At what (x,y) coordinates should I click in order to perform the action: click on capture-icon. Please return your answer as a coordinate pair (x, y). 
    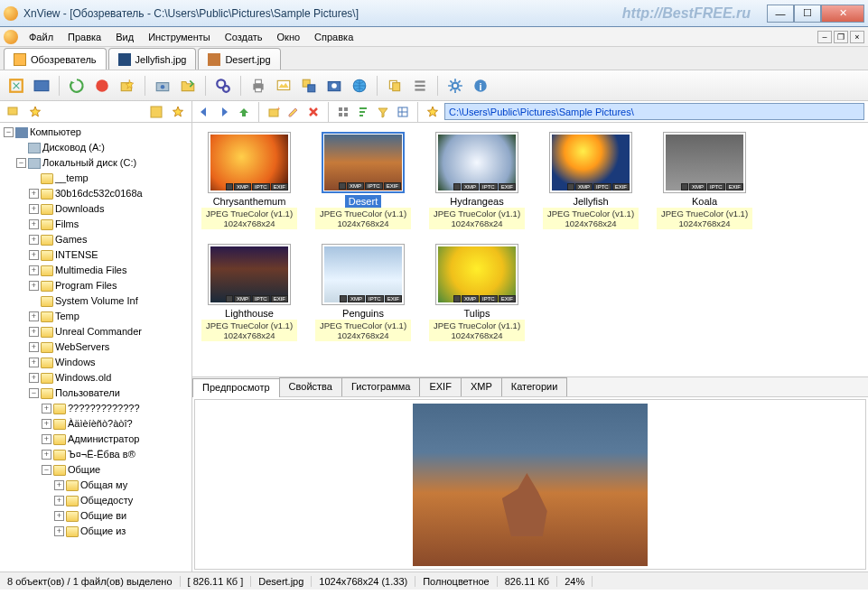
    Looking at the image, I should click on (334, 86).